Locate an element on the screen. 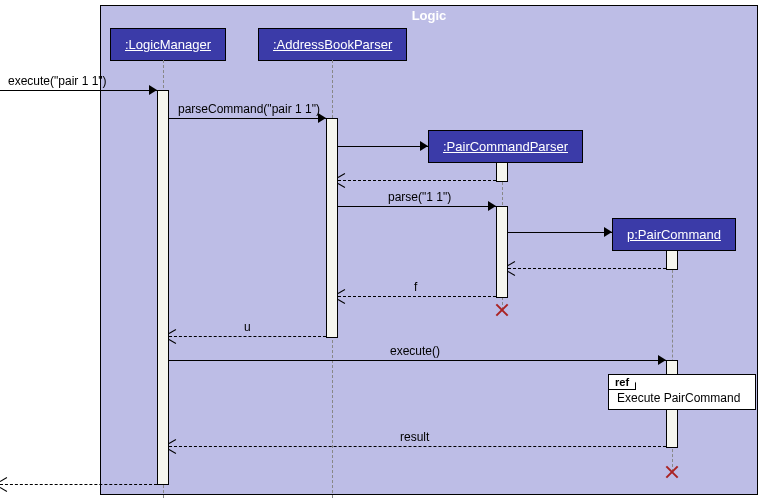  arrow-parse is located at coordinates (417, 206).